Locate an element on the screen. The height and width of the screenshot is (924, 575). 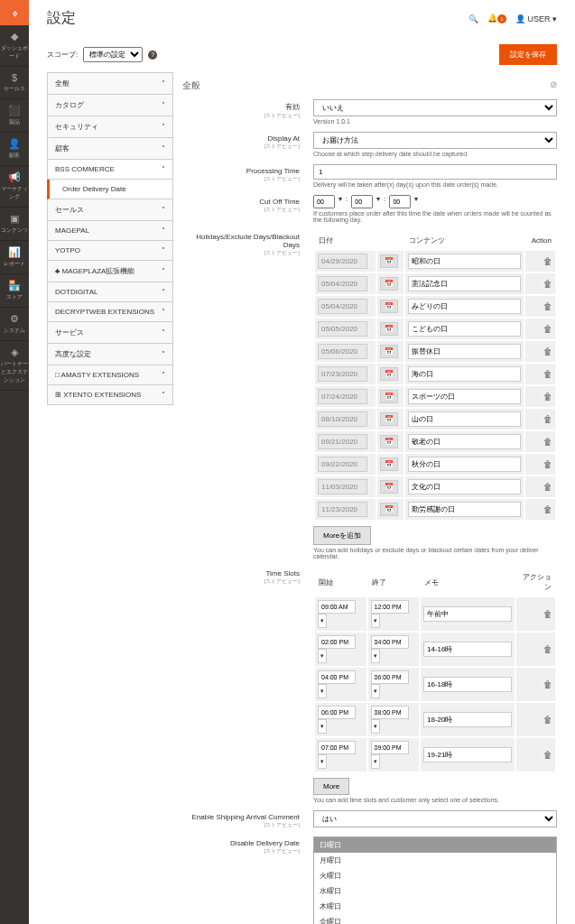
nav-section: DOTDIGITAL˅ is located at coordinates (110, 292).